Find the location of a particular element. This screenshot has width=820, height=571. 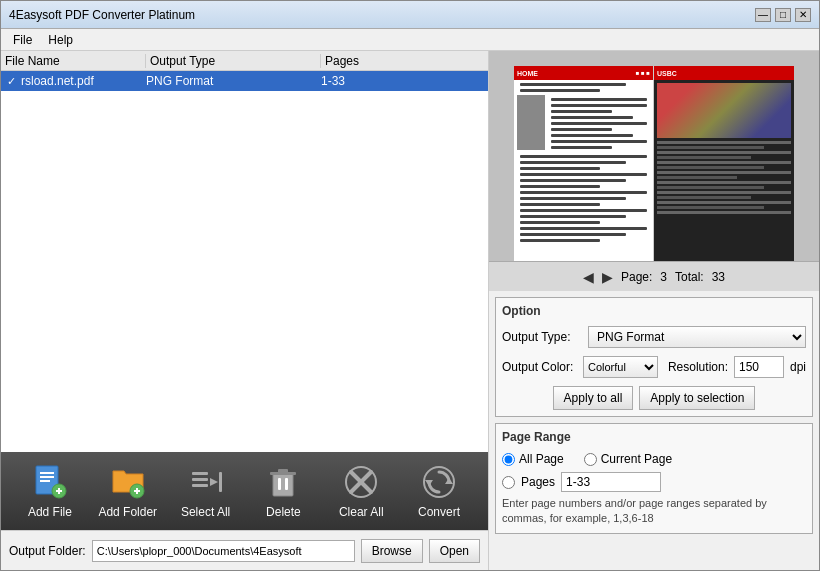

page-range-radio-row: All Page Current Page is located at coordinates (654, 459).